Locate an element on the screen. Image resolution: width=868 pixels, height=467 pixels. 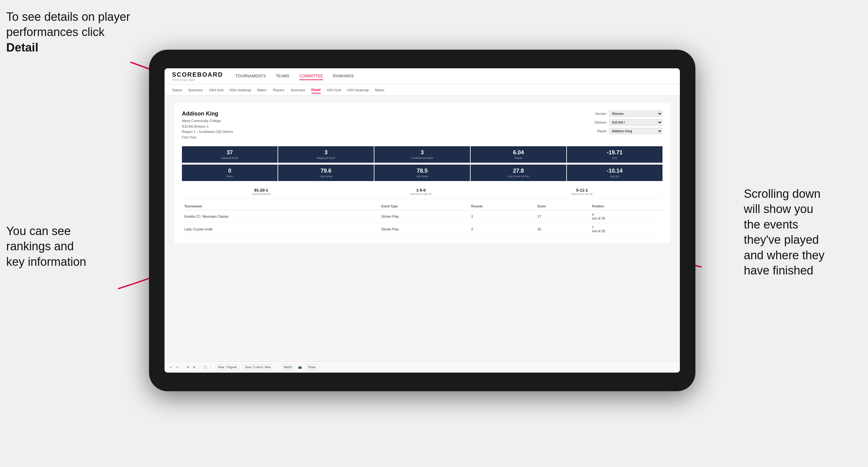
logo-powered: Powered by clippd is located at coordinates (197, 80).